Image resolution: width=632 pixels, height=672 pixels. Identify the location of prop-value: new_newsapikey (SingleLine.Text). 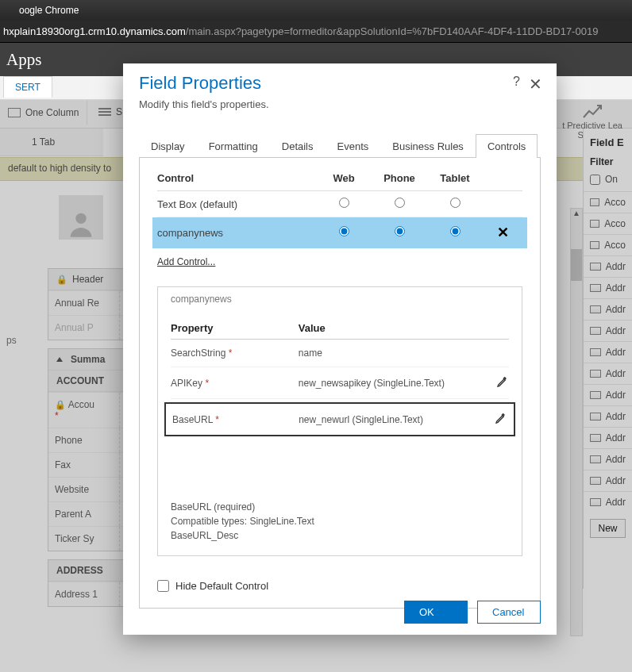
(387, 383).